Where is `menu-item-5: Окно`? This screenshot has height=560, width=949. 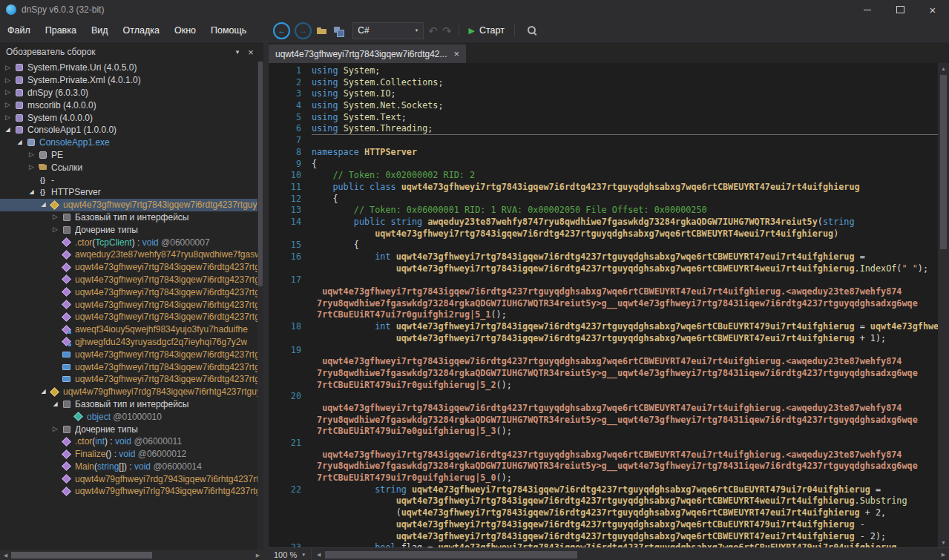
menu-item-5: Окно is located at coordinates (185, 30).